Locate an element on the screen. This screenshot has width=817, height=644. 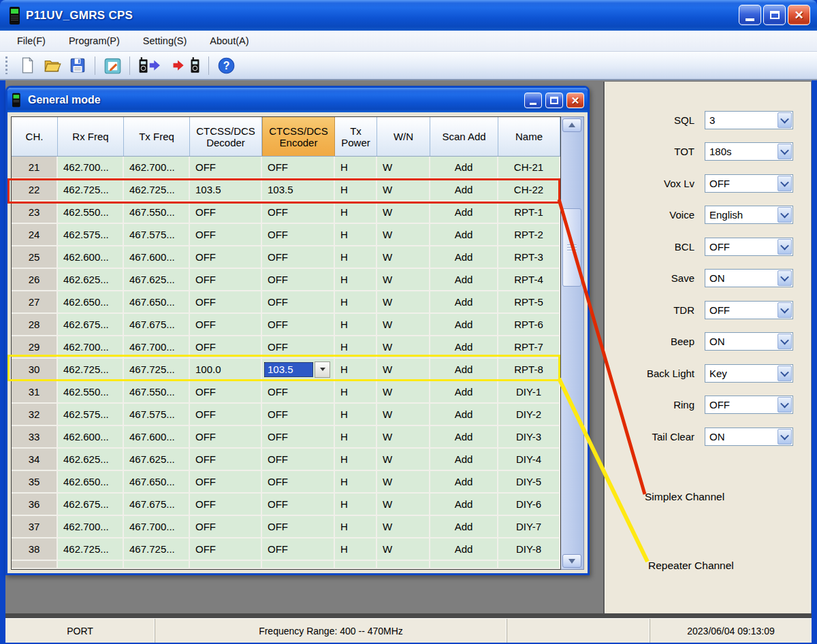
cell-rx: 462.625... is located at coordinates (91, 460).